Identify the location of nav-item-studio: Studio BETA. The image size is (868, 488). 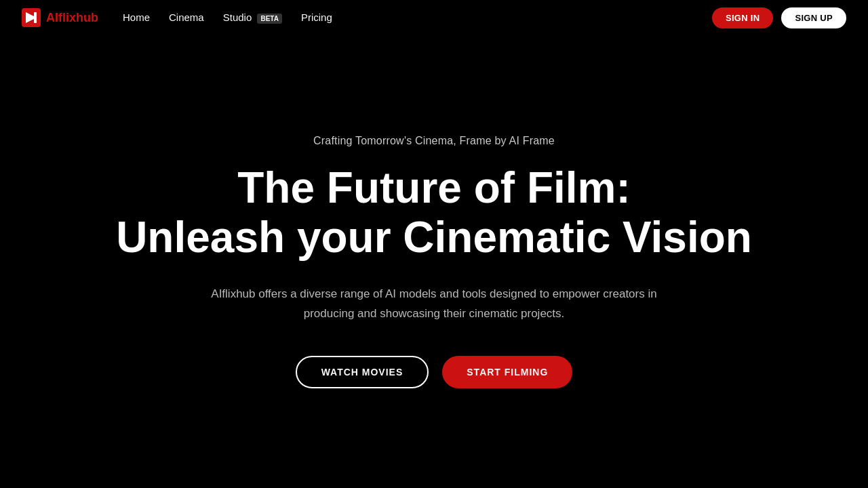
(252, 18).